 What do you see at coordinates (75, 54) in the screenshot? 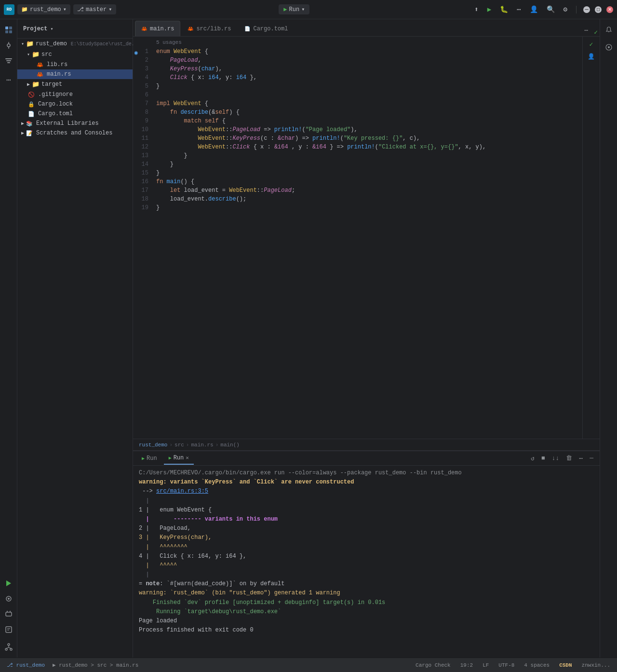
I see `tree-src-folder: ▾ 📁 src` at bounding box center [75, 54].